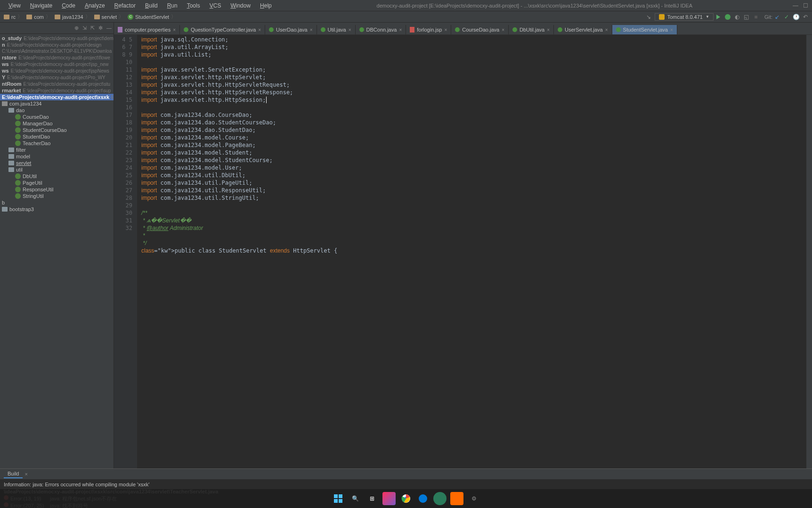 This screenshot has height=508, width=812. Describe the element at coordinates (57, 137) in the screenshot. I see `tree-class: StudentDao` at that location.